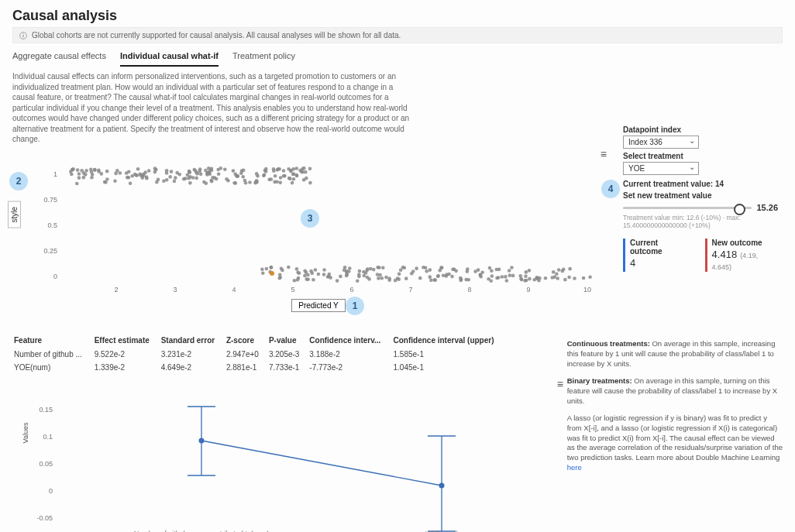  I want to click on th-cil: Confidence interv..., so click(350, 341).